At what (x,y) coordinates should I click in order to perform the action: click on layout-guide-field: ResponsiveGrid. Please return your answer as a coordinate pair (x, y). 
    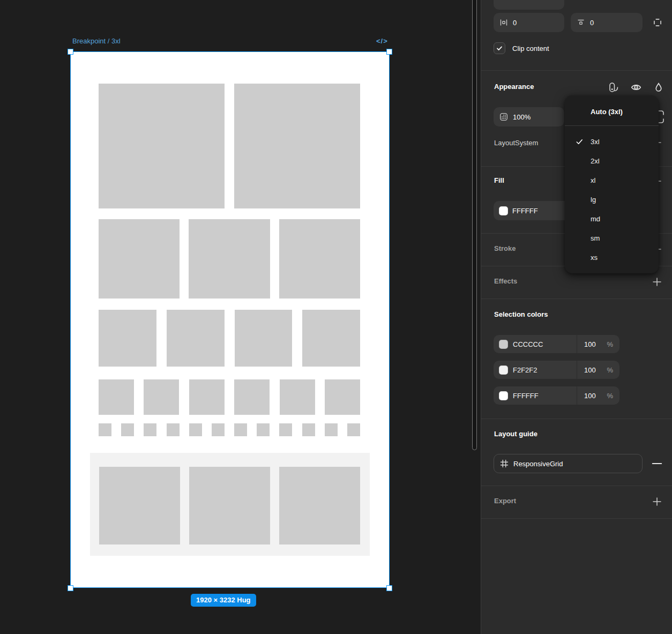
    Looking at the image, I should click on (568, 464).